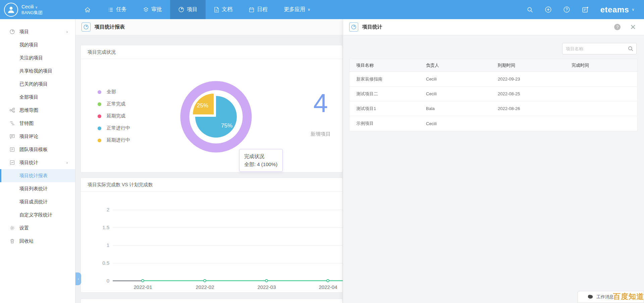  I want to click on col-due-date: 到期时间, so click(528, 65).